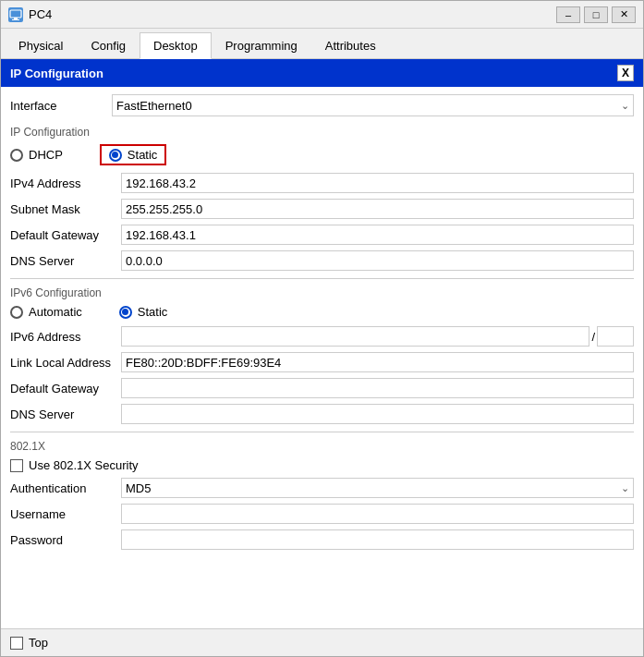 Image resolution: width=644 pixels, height=657 pixels. I want to click on title-bar: PC4 – □ ✕, so click(322, 15).